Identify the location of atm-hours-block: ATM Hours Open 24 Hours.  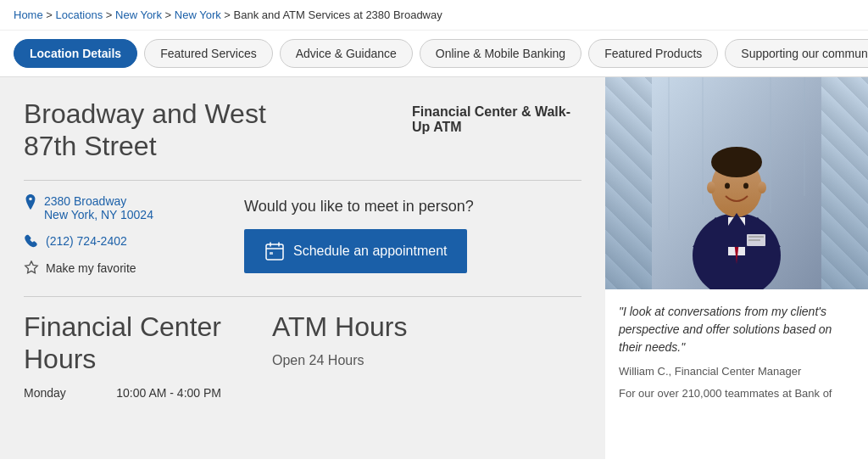
(339, 355).